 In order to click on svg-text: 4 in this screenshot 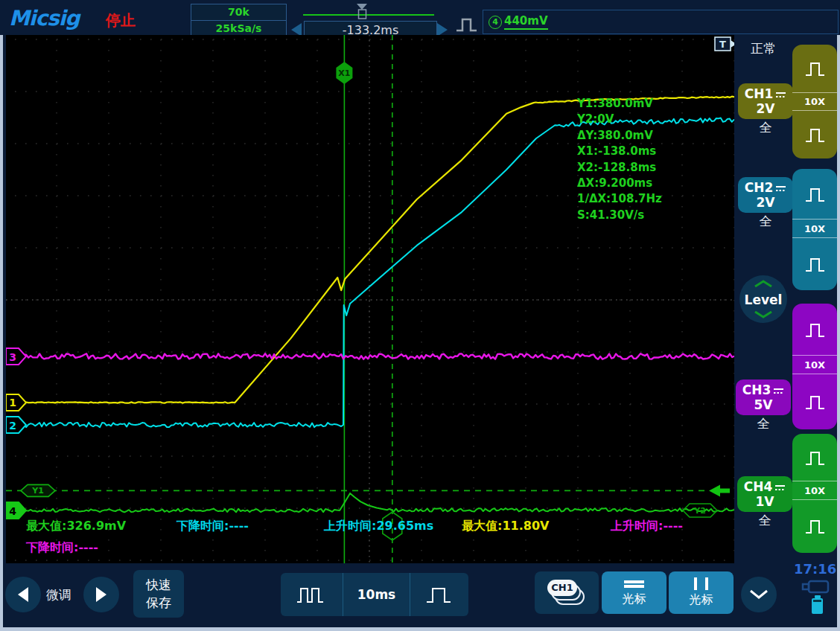, I will do `click(13, 511)`.